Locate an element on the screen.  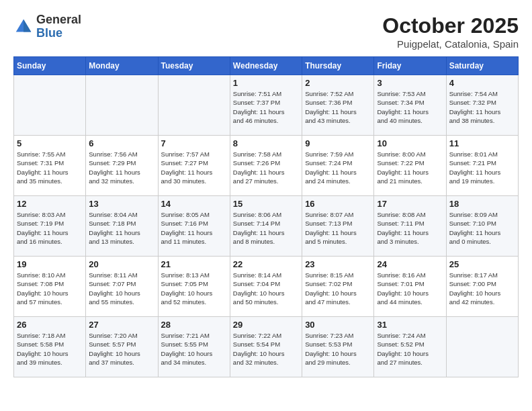
logo: General Blue is located at coordinates (47, 27).